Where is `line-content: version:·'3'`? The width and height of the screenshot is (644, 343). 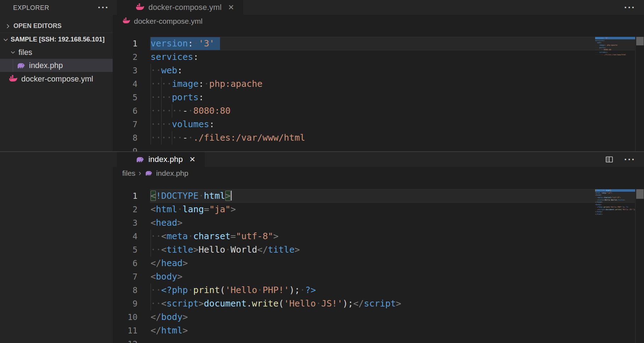
line-content: version:·'3' is located at coordinates (397, 44).